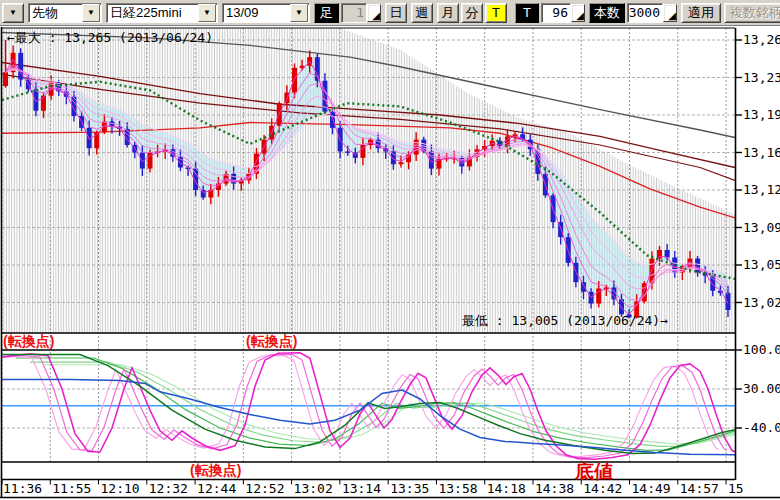 Image resolution: width=780 pixels, height=500 pixels. What do you see at coordinates (527, 13) in the screenshot?
I see `tick-black-button: T` at bounding box center [527, 13].